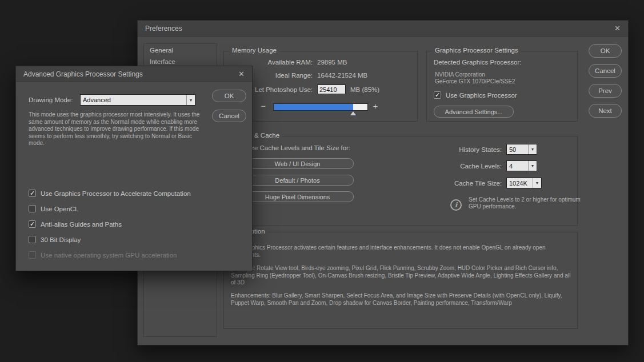 This screenshot has height=362, width=644. I want to click on thirty-bit-checkbox: ✓, so click(32, 240).